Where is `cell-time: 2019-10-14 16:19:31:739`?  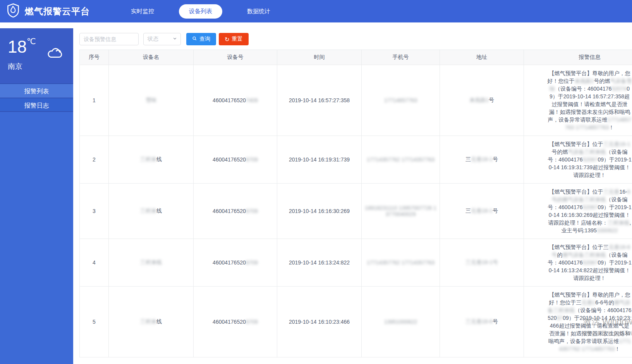
cell-time: 2019-10-14 16:19:31:739 is located at coordinates (319, 160).